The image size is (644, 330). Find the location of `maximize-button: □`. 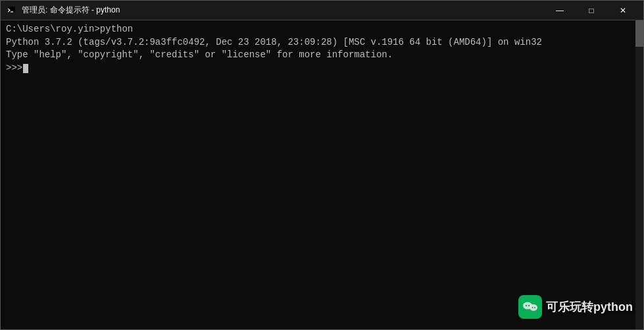

maximize-button: □ is located at coordinates (591, 11).